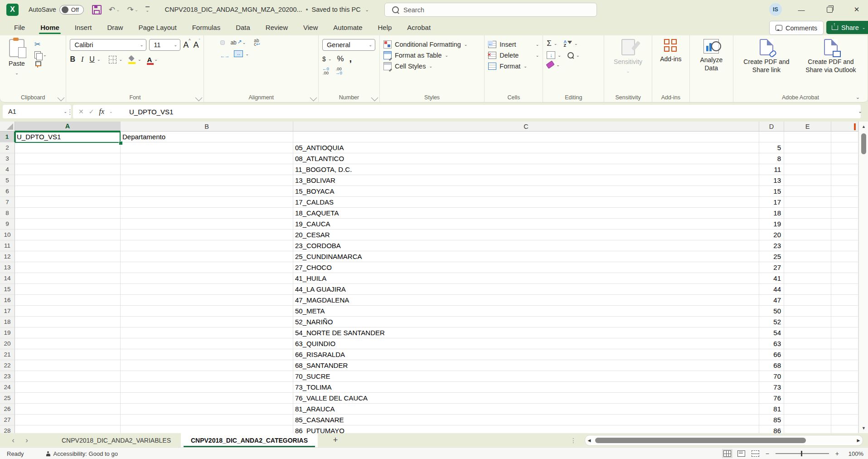 This screenshot has width=868, height=459. Describe the element at coordinates (771, 246) in the screenshot. I see `cell-D11: 23` at that location.